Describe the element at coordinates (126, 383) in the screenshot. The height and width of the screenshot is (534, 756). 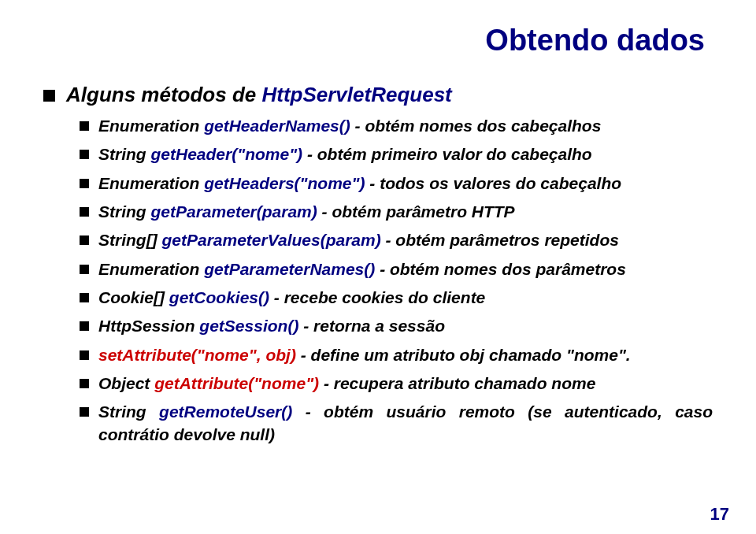
I see `return-type: Object` at that location.